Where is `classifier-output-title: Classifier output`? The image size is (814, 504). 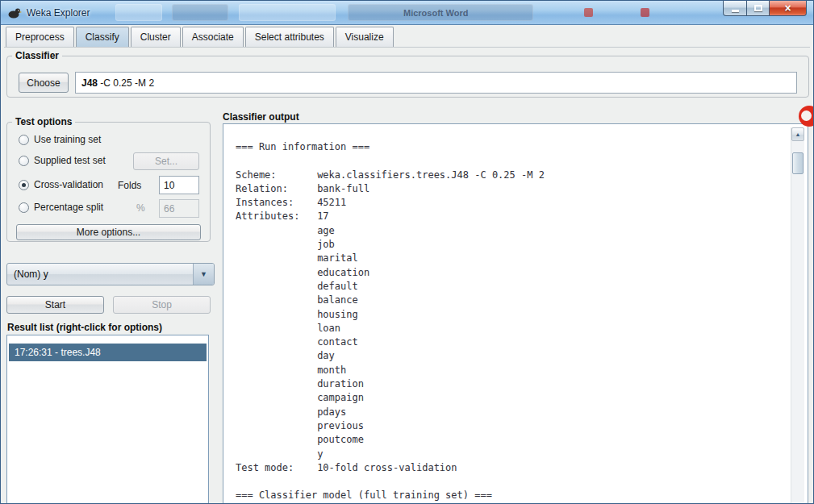
classifier-output-title: Classifier output is located at coordinates (261, 117).